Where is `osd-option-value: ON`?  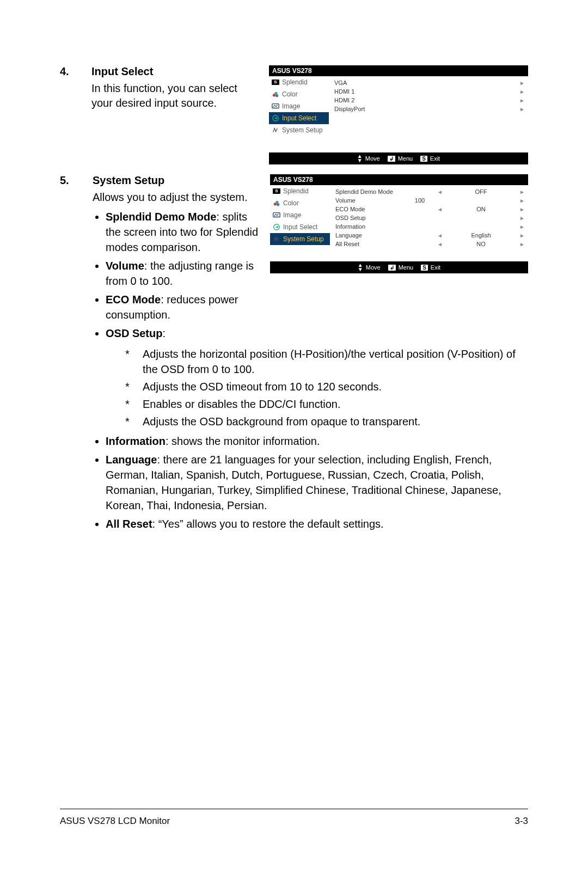 osd-option-value: ON is located at coordinates (481, 209).